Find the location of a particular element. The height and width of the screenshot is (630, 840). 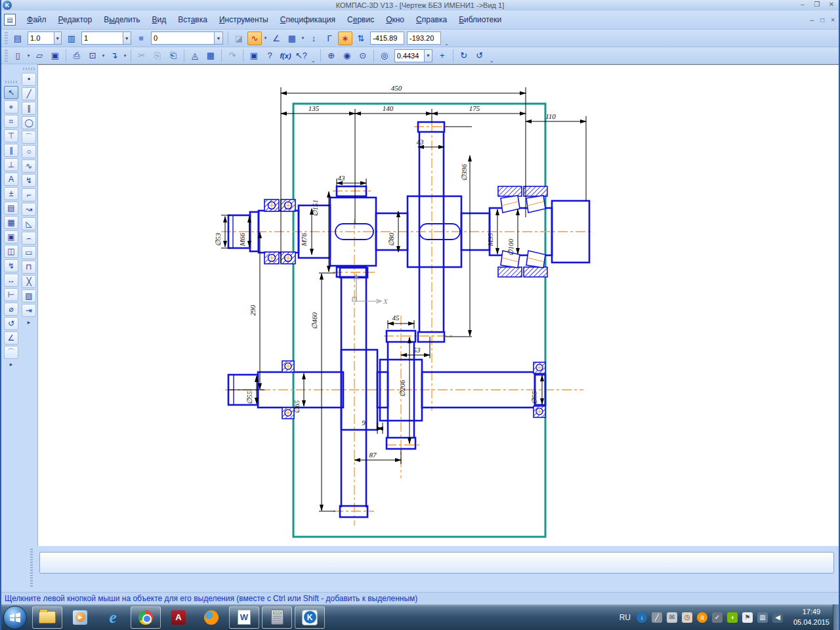

taskbar-firefox-button is located at coordinates (211, 618).